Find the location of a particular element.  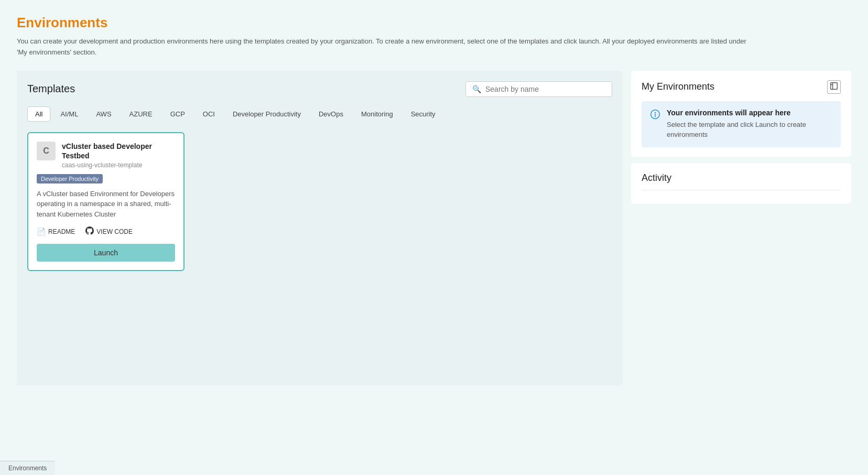

my-environments-title: My Environments is located at coordinates (678, 87).